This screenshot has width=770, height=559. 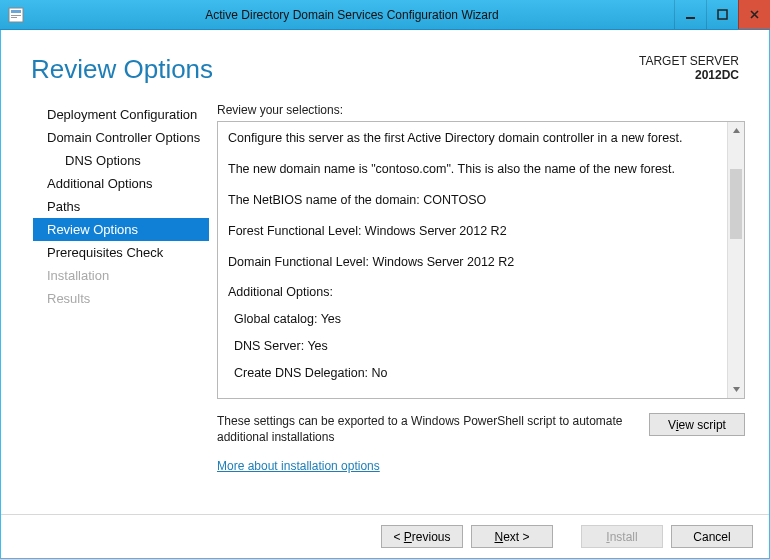 What do you see at coordinates (736, 260) in the screenshot?
I see `scroll-track` at bounding box center [736, 260].